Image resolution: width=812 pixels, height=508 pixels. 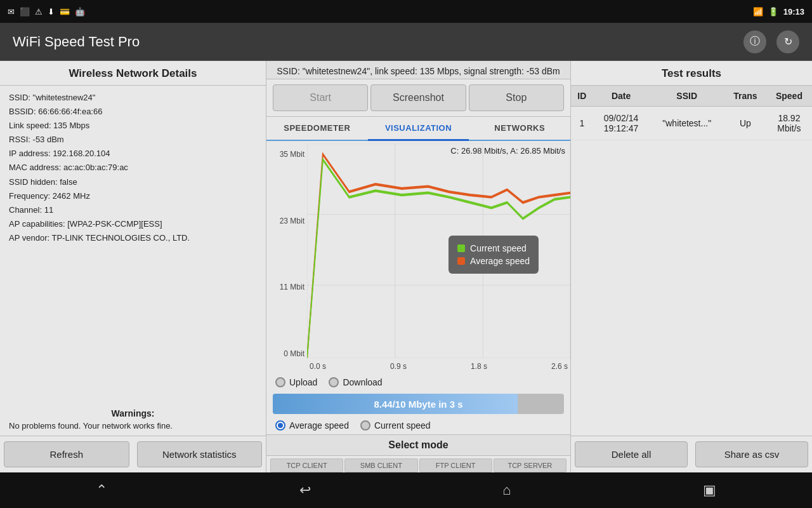 What do you see at coordinates (479, 366) in the screenshot?
I see `x-label-18: 1.8 s` at bounding box center [479, 366].